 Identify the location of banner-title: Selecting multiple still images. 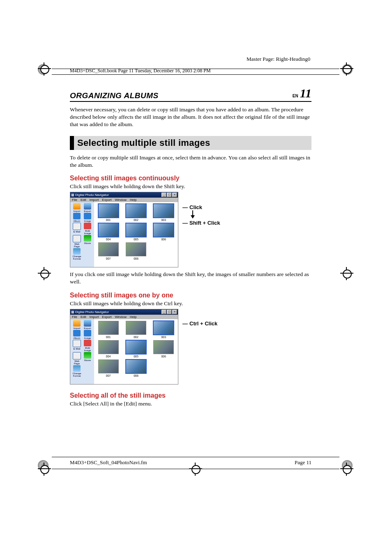
(193, 143).